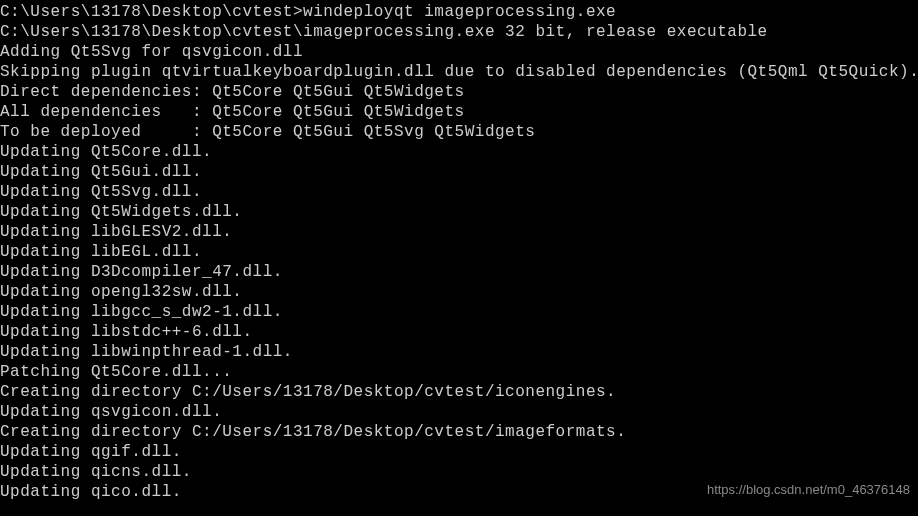  What do you see at coordinates (459, 152) in the screenshot?
I see `terminal-line: Updating Qt5Core.dll.` at bounding box center [459, 152].